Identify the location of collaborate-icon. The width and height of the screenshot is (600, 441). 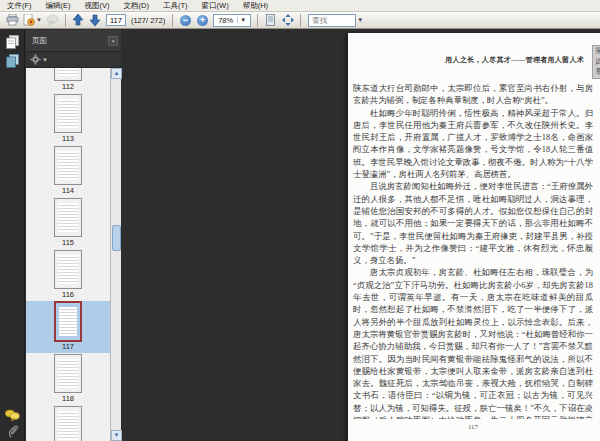
(52, 20).